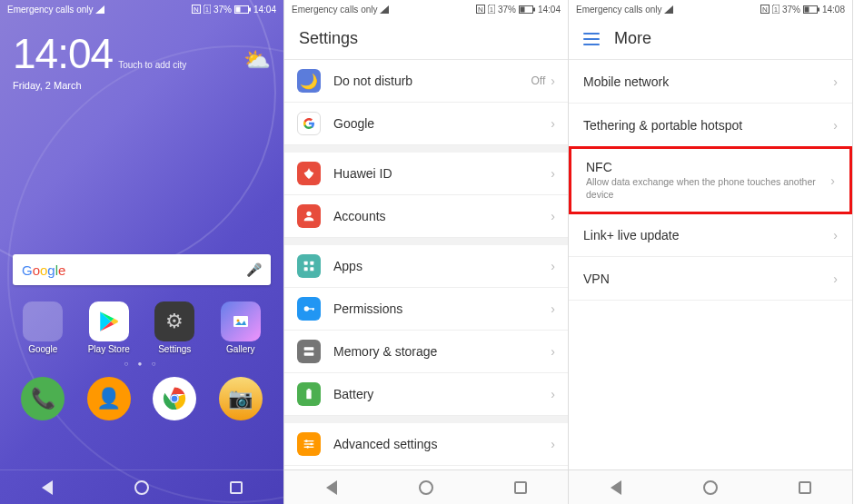  What do you see at coordinates (109, 328) in the screenshot?
I see `app-play-store: Play Store` at bounding box center [109, 328].